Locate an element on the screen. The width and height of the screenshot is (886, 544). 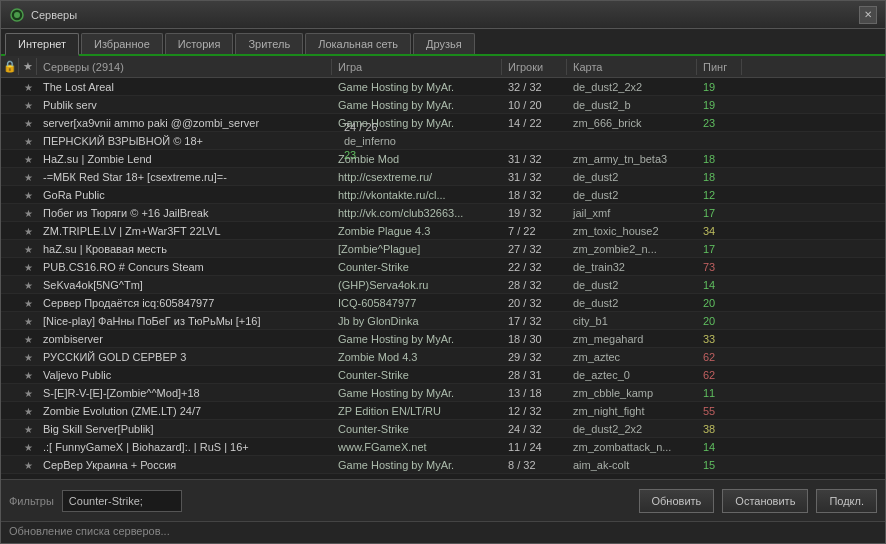
header-fav: ★ is located at coordinates (28, 66).